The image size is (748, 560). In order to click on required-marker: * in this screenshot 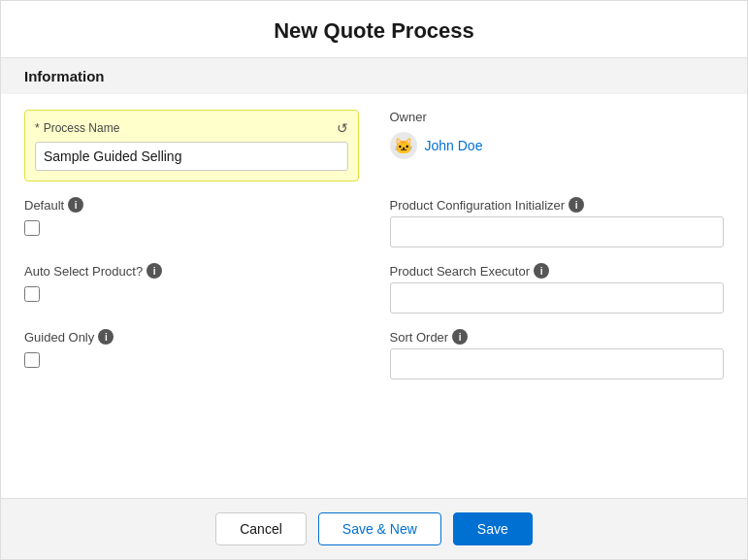, I will do `click(37, 128)`.